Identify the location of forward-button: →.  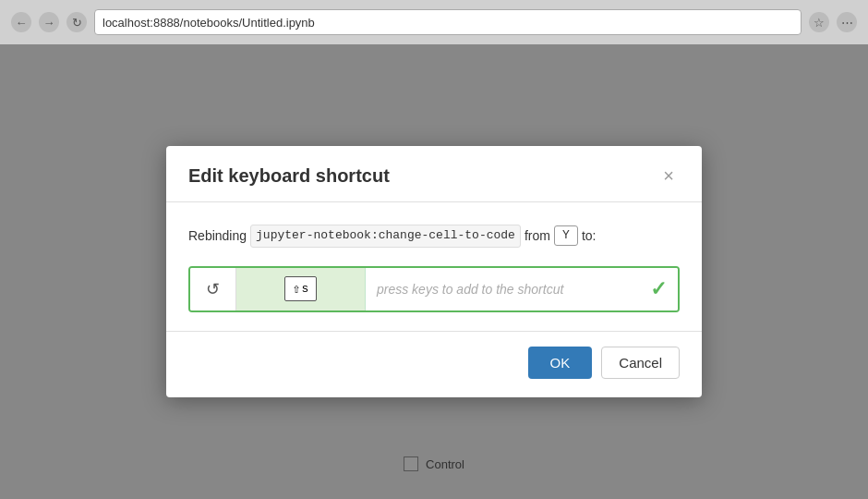
(49, 22).